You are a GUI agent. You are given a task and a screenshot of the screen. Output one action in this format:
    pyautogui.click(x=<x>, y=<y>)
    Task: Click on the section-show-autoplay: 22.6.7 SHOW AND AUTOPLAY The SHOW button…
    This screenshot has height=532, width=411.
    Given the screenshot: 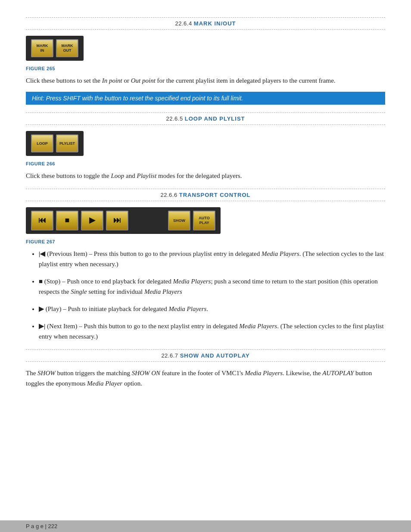 What is the action you would take?
    pyautogui.click(x=206, y=369)
    